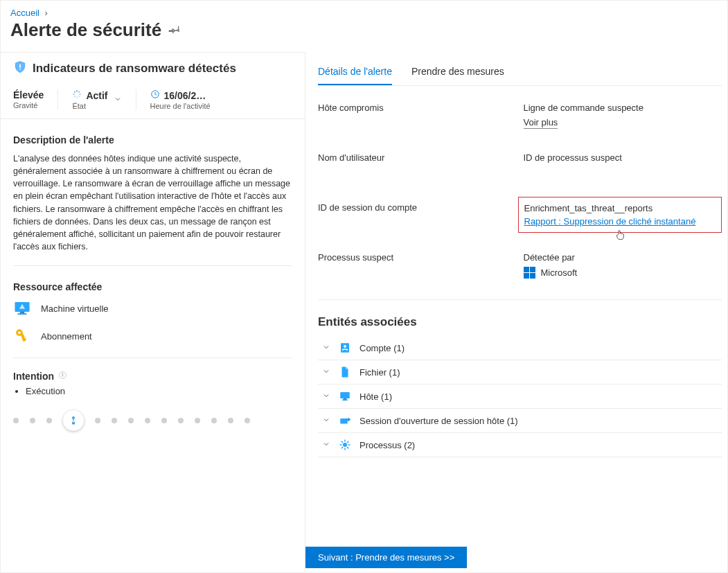  I want to click on tab-details: Détails de l'alerte, so click(355, 73).